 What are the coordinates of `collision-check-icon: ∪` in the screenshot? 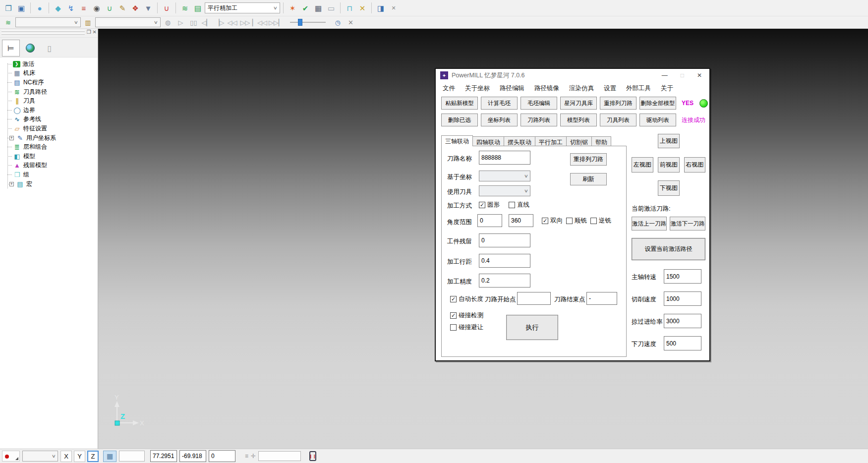 It's located at (167, 8).